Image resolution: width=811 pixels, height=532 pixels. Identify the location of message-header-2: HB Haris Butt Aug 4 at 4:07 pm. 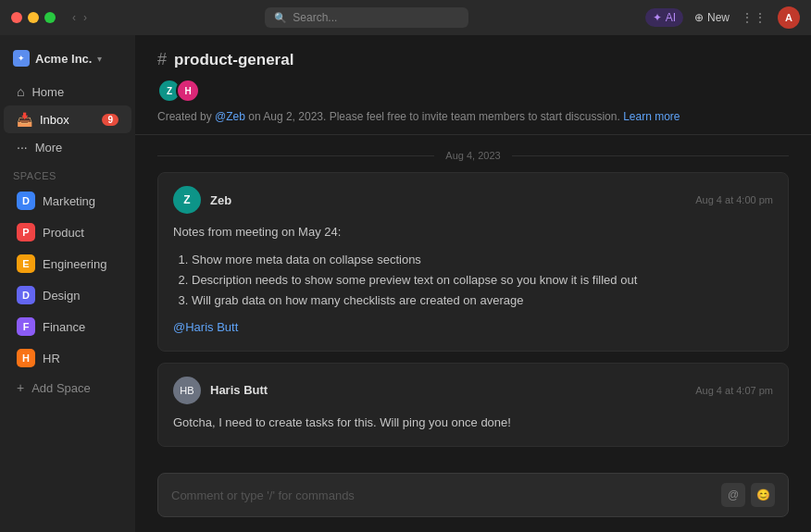
(473, 390).